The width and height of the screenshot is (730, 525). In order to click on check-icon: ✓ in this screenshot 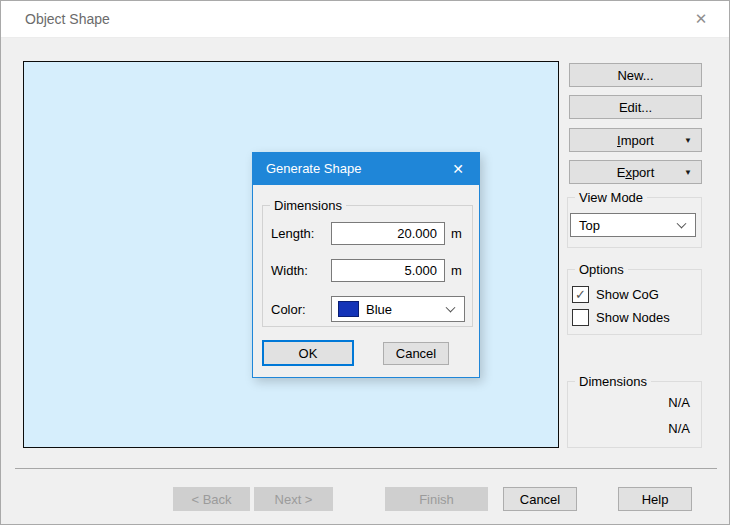, I will do `click(580, 294)`.